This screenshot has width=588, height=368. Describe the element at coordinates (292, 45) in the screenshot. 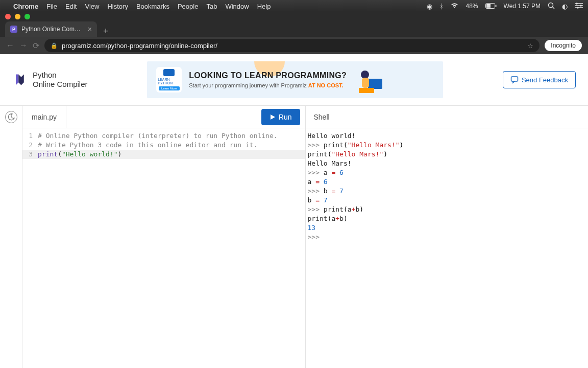

I see `address-bar: 🔒 programiz.com/python-programming/onlin…` at that location.